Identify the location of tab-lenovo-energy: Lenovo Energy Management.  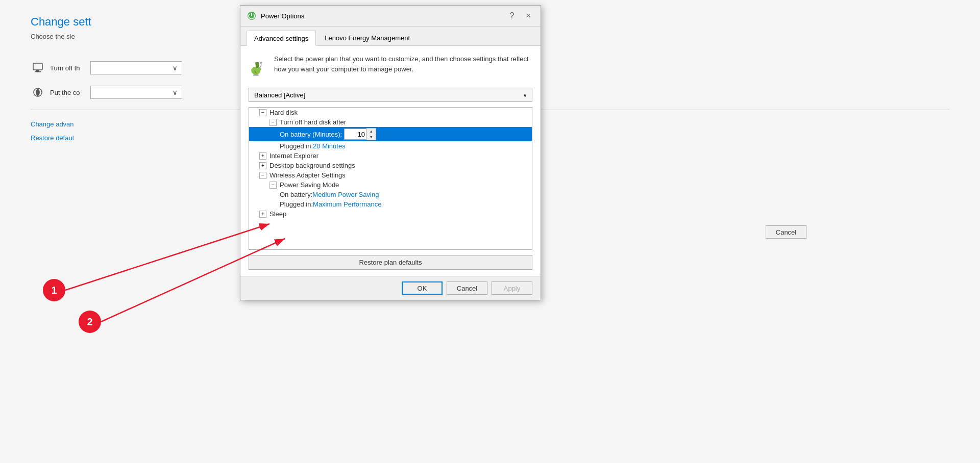
(368, 38).